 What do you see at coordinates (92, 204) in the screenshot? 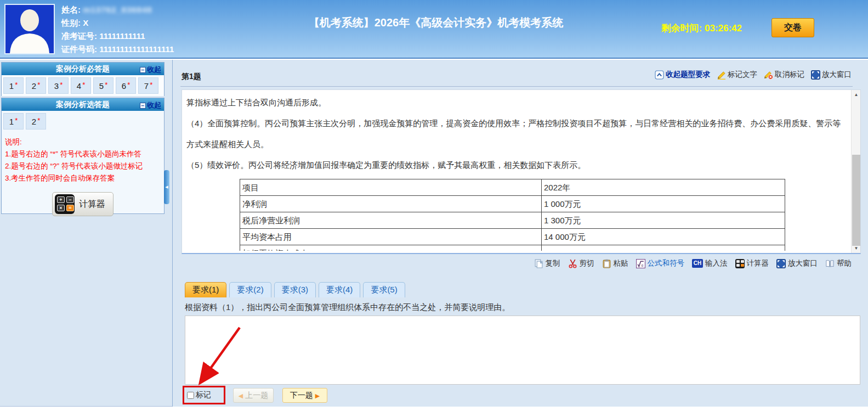
I see `calculator-label: 计算器` at bounding box center [92, 204].